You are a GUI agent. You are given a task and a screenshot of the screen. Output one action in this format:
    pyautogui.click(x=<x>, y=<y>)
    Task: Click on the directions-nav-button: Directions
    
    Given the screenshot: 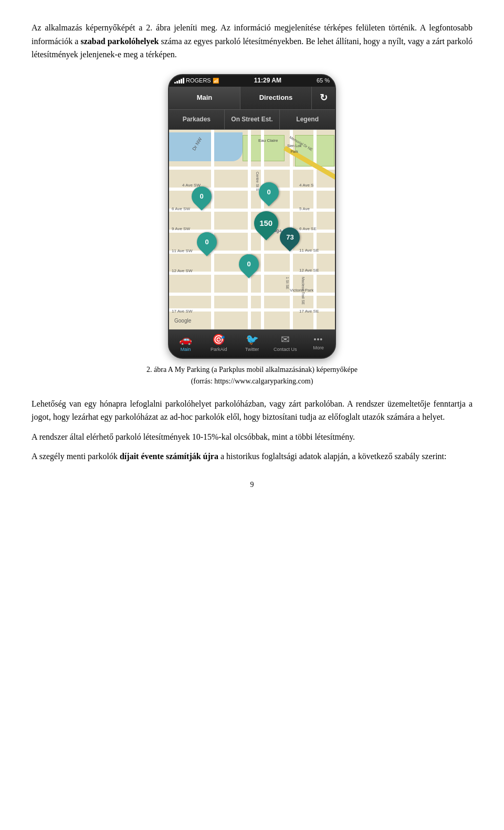 What is the action you would take?
    pyautogui.click(x=276, y=98)
    